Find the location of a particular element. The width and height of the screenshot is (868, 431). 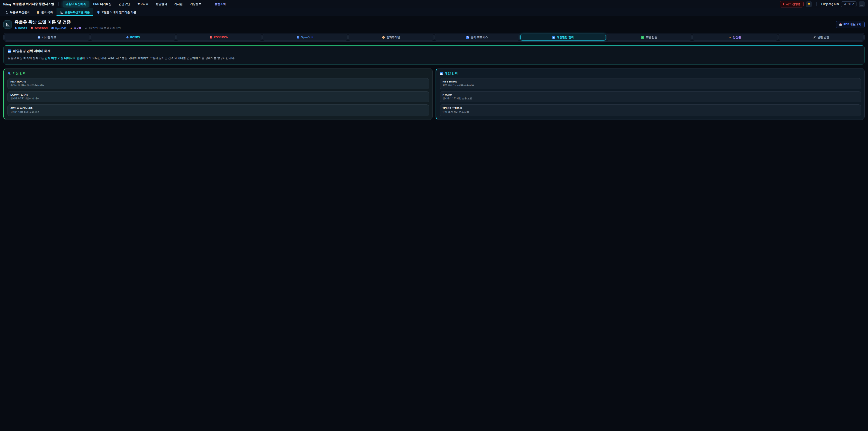

section-tab-bar: 시스템 개요 KOSPS POSEIDON OpenDrift 입자추적법 is located at coordinates (434, 37).